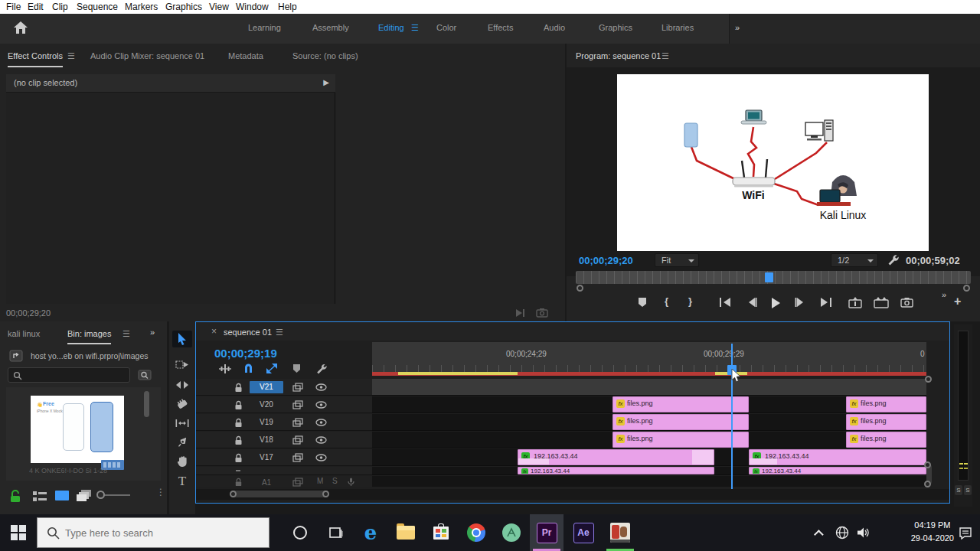 This screenshot has width=980, height=551. What do you see at coordinates (666, 302) in the screenshot?
I see `mark-in-icon: {` at bounding box center [666, 302].